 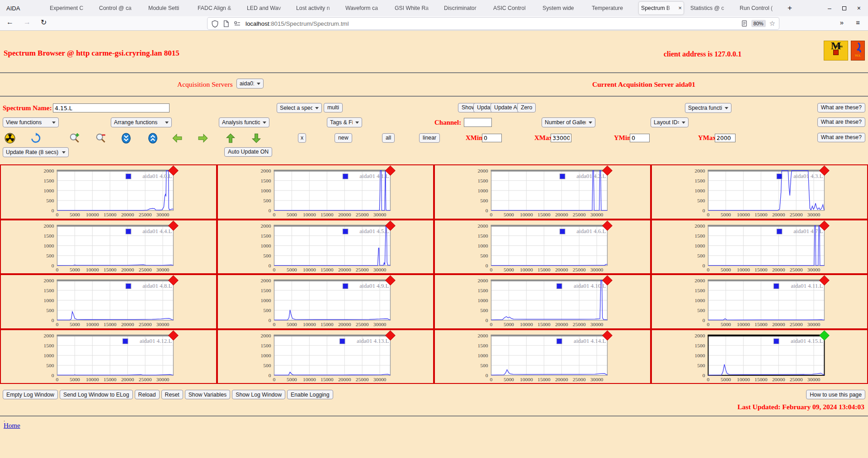 I want to click on what-are-these-button-2: What are these?, so click(x=841, y=122).